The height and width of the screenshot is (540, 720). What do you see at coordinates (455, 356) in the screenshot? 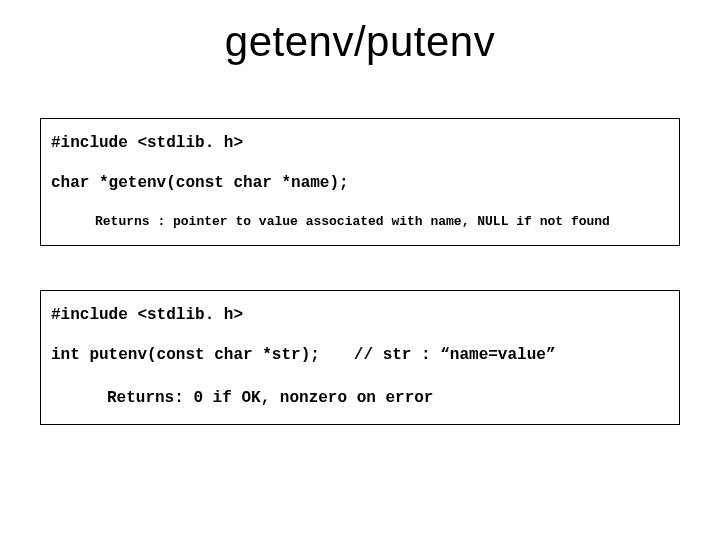
I see `inline-comment: // str : “name=value”` at bounding box center [455, 356].